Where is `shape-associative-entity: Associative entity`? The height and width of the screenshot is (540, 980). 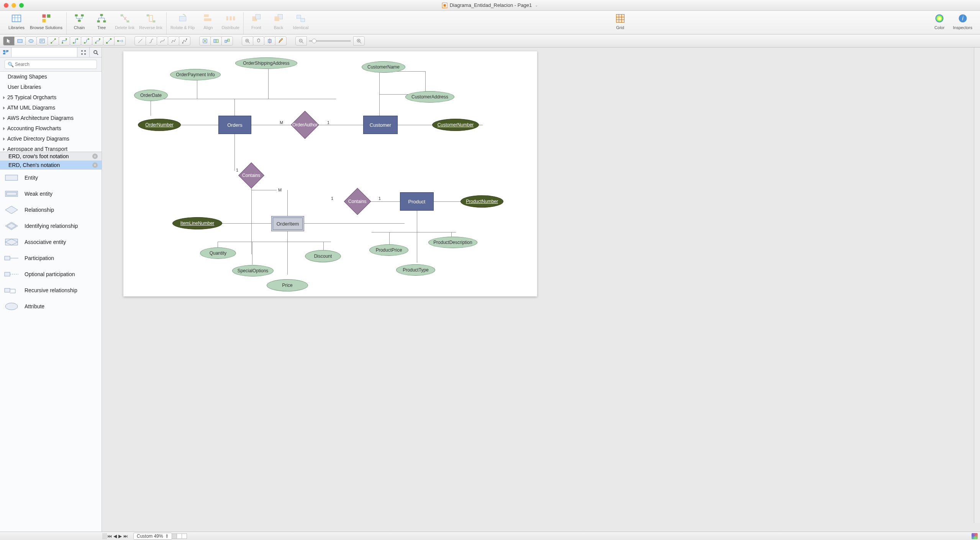 shape-associative-entity: Associative entity is located at coordinates (51, 242).